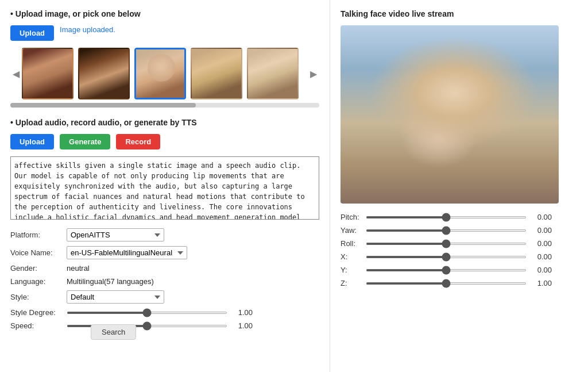  What do you see at coordinates (138, 141) in the screenshot?
I see `record-button: Record` at bounding box center [138, 141].